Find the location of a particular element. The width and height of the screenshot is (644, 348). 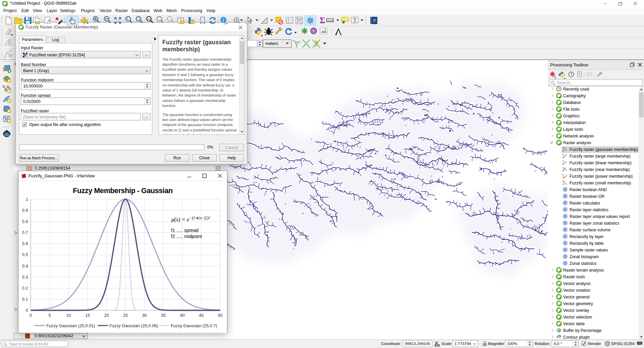

svg-text: T is located at coordinates (355, 20).